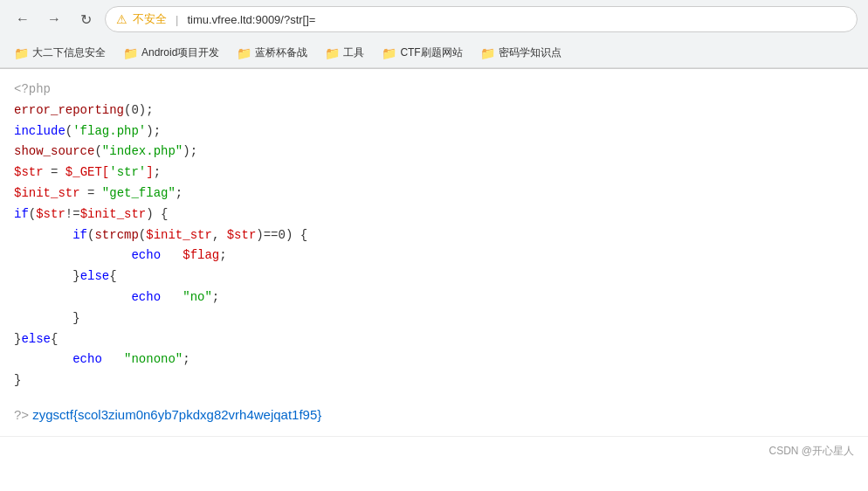 This screenshot has width=868, height=491. I want to click on keyword-else-2: else, so click(36, 339).